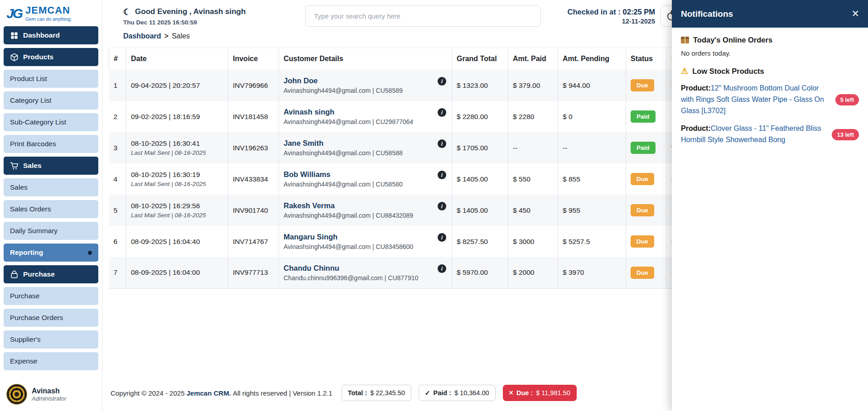  I want to click on customer-name: Jane Smith, so click(358, 143).